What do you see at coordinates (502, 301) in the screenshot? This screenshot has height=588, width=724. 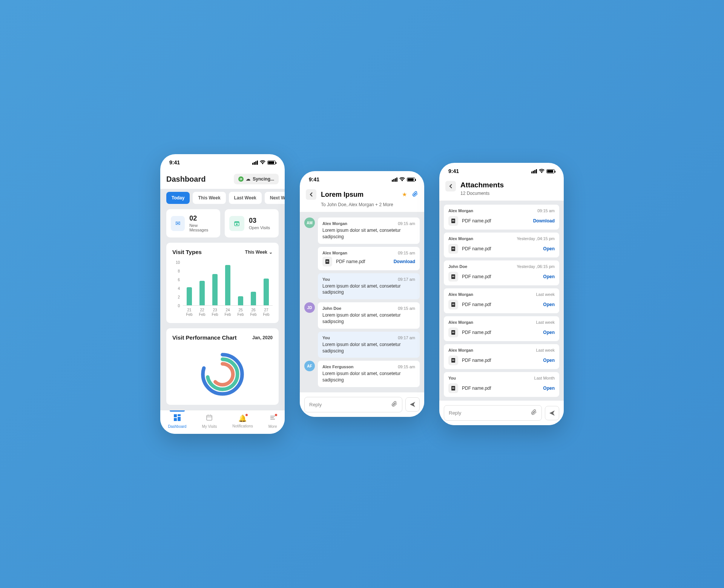 I see `attachment-card: Alex MorganLast weekPDF name.pdfOpen` at bounding box center [502, 301].